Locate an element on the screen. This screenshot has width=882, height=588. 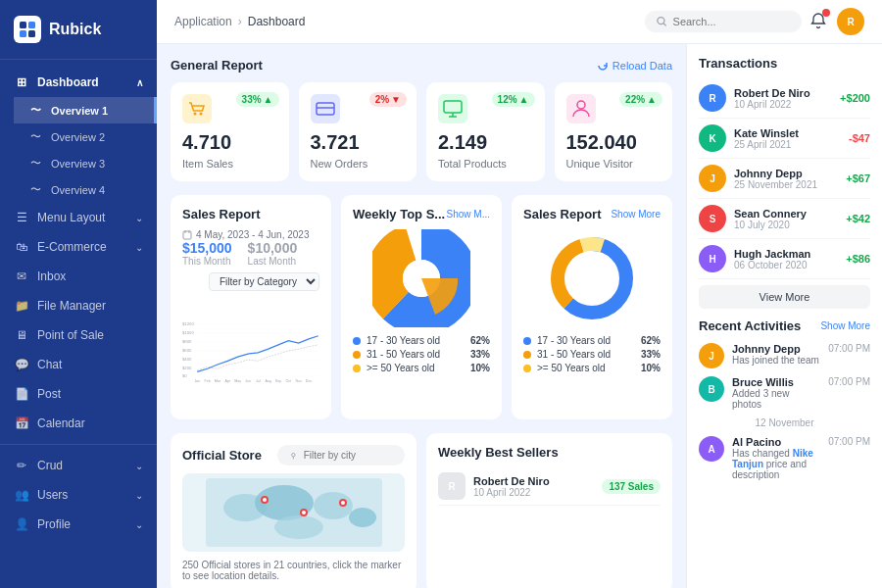
weekly-top-chart-card: Weekly Top S... Show M... is located at coordinates (421, 308).